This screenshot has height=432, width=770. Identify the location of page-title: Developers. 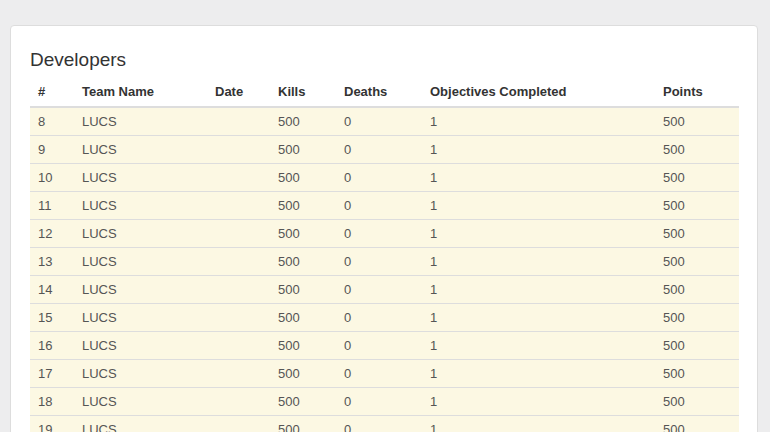
(384, 60).